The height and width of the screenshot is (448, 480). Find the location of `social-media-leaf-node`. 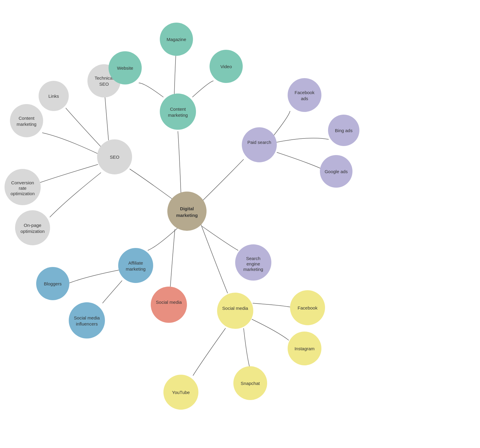

social-media-leaf-node is located at coordinates (235, 311).